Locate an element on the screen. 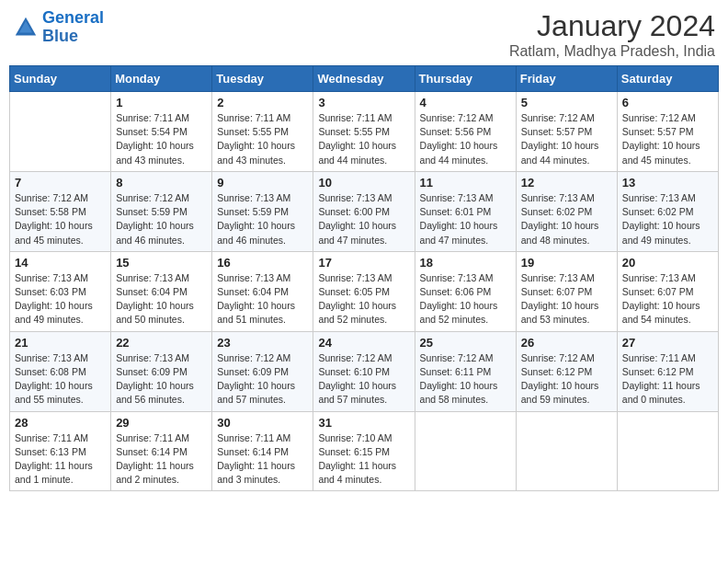  calendar-cell: 22Sunrise: 7:13 AMSunset: 6:09 PMDayligh… is located at coordinates (162, 372).